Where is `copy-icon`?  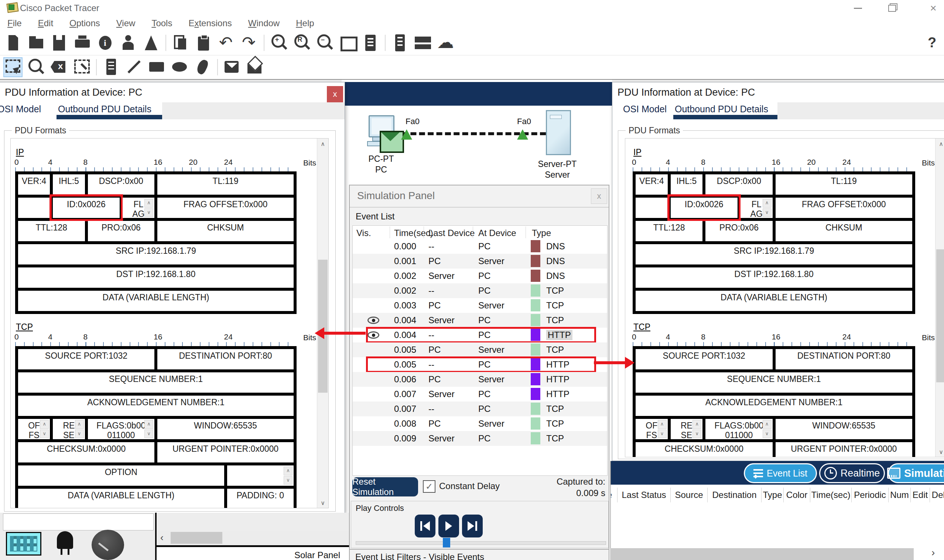 copy-icon is located at coordinates (180, 43).